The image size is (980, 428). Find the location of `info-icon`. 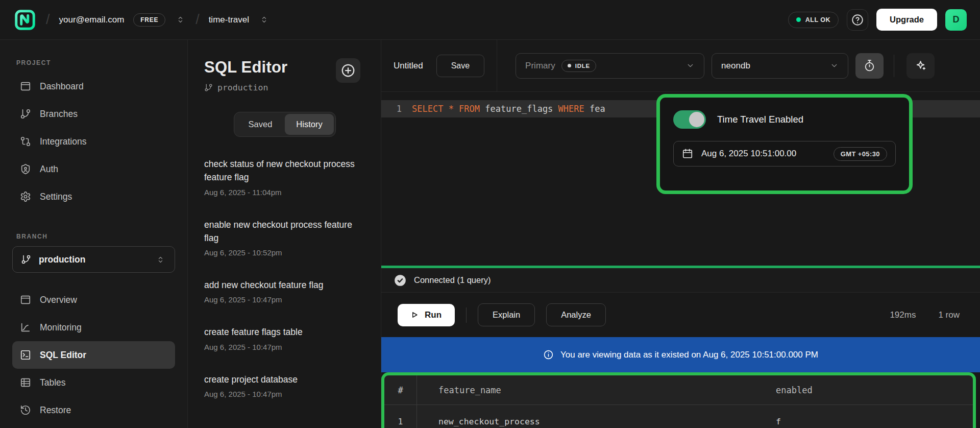

info-icon is located at coordinates (548, 354).